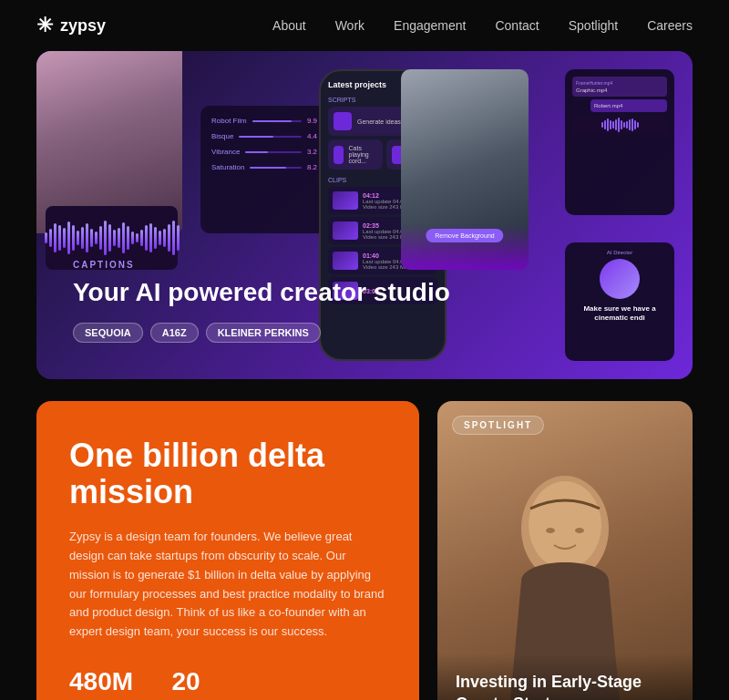 The image size is (729, 700). Describe the element at coordinates (264, 151) in the screenshot. I see `slider-row: Vibrance 3.2` at that location.